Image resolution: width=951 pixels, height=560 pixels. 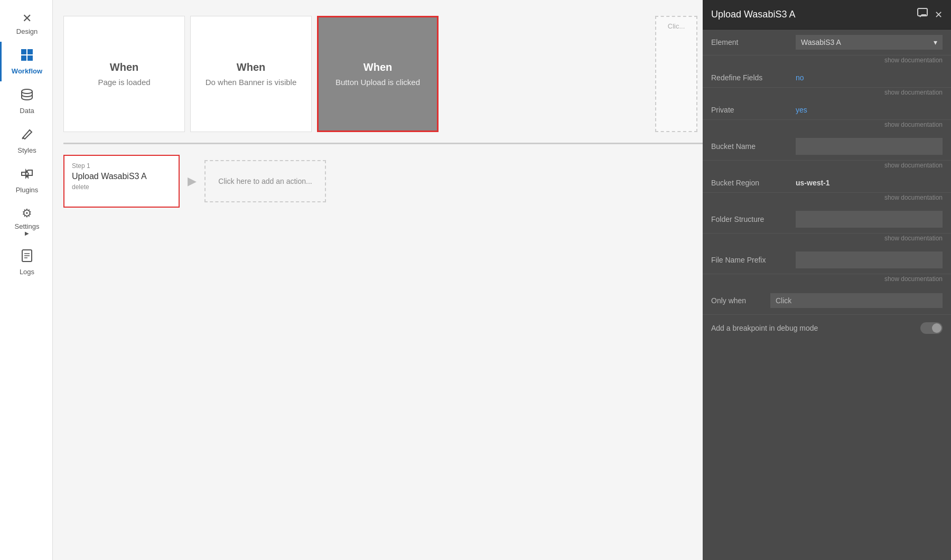 I want to click on file-name-prefix-label: File Name Prefix, so click(x=753, y=260).